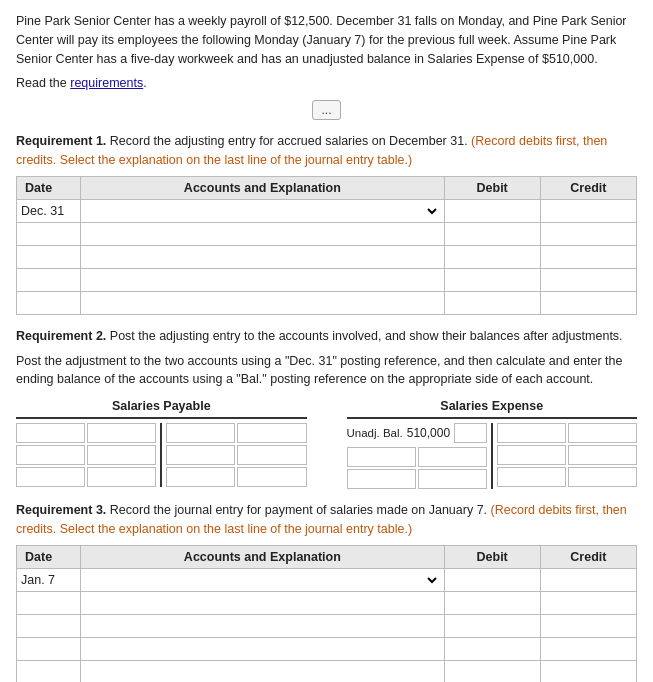 This screenshot has width=653, height=682. What do you see at coordinates (602, 433) in the screenshot?
I see `expense-c1-b-input` at bounding box center [602, 433].